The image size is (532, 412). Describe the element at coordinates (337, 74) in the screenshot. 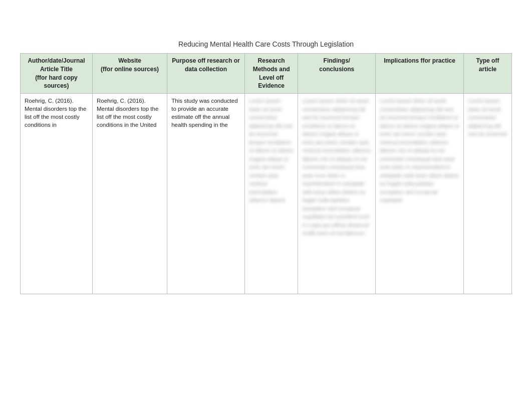

I see `header-findings: Findings/conclusions` at that location.